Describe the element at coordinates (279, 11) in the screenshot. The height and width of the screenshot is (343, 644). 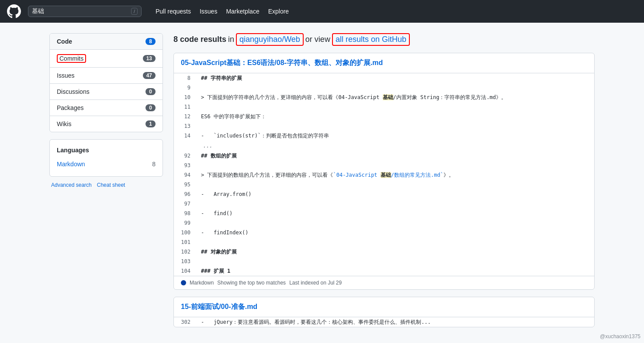
I see `nav-explore: Explore` at that location.